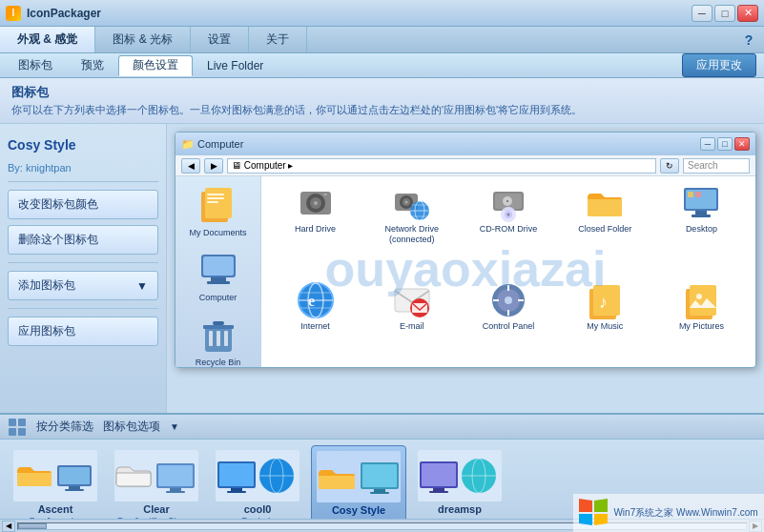  I want to click on addr-icon: 🖥, so click(237, 166).